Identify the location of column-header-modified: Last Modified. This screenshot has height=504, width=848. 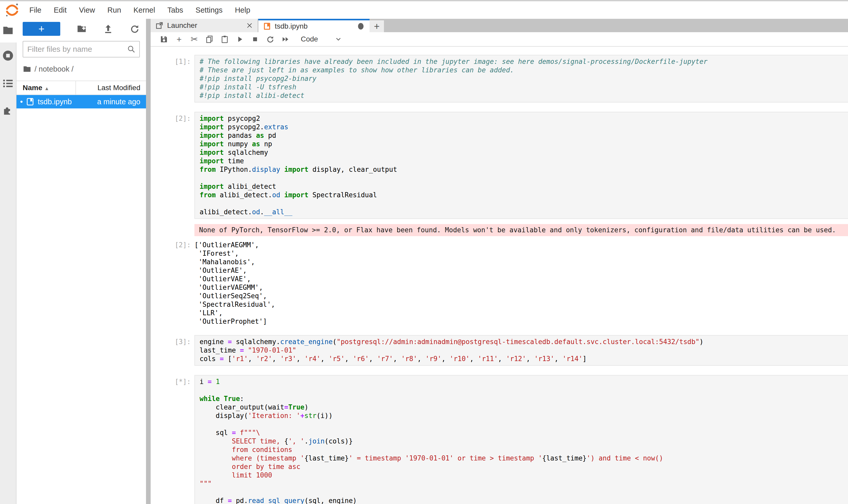
(107, 88).